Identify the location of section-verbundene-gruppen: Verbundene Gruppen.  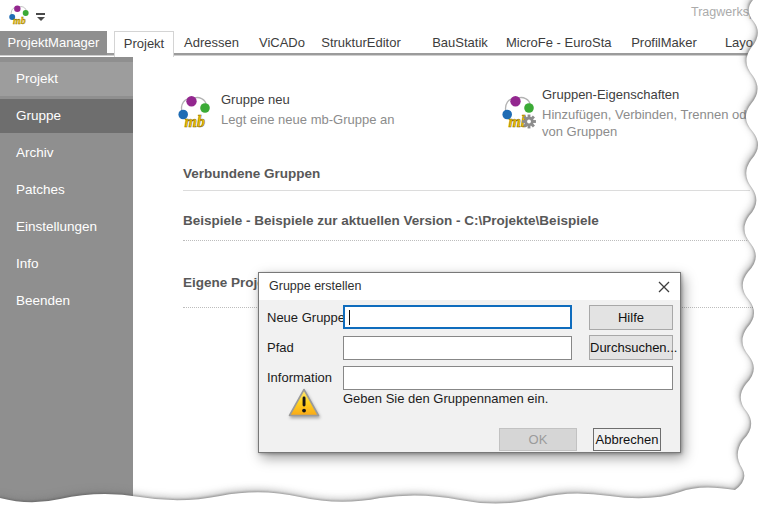
(252, 174).